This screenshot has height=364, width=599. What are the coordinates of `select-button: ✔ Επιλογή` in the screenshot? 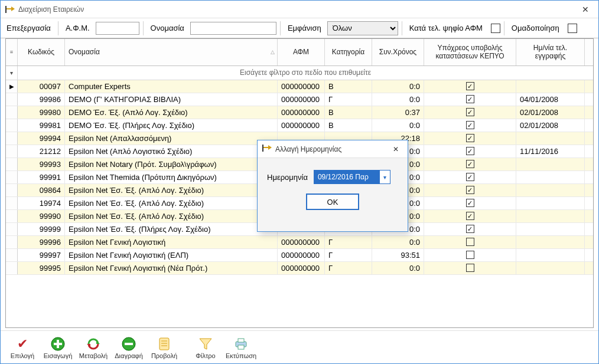 It's located at (22, 347).